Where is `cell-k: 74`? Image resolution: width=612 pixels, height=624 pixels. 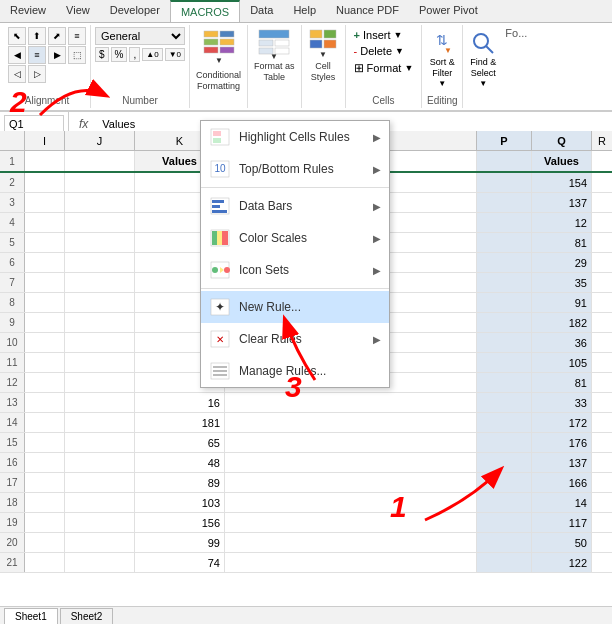
cell-k: 74 is located at coordinates (180, 562).